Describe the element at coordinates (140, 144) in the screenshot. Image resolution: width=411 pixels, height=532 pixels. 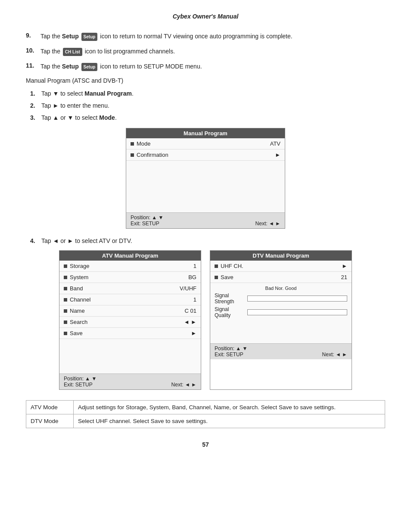
I see `menu-row-mode-label: Mode` at that location.